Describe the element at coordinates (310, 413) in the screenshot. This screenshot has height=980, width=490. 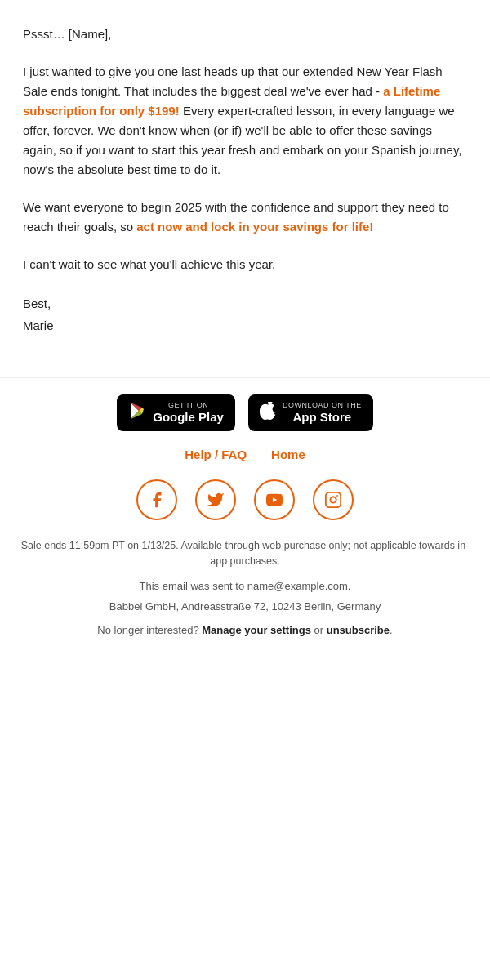
I see `app-store-button: Download on the App Store` at that location.